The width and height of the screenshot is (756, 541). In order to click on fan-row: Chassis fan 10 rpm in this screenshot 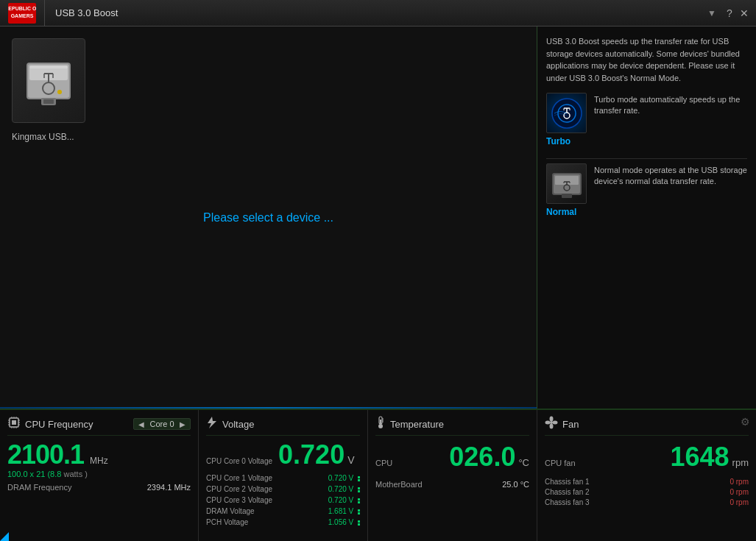, I will do `click(646, 481)`.